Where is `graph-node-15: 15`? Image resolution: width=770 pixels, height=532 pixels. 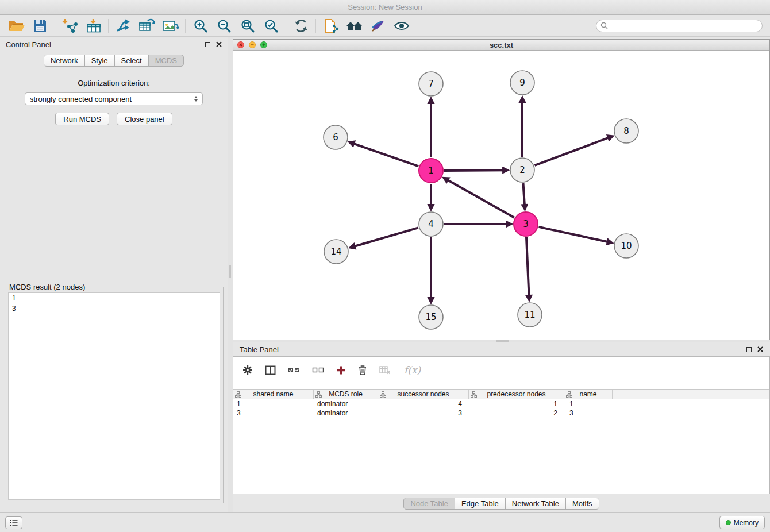 graph-node-15: 15 is located at coordinates (431, 317).